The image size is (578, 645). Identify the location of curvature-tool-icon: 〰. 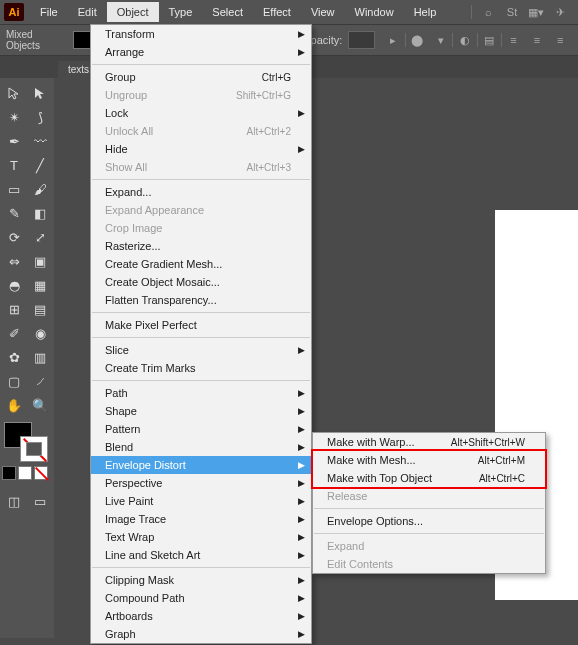
(40, 141).